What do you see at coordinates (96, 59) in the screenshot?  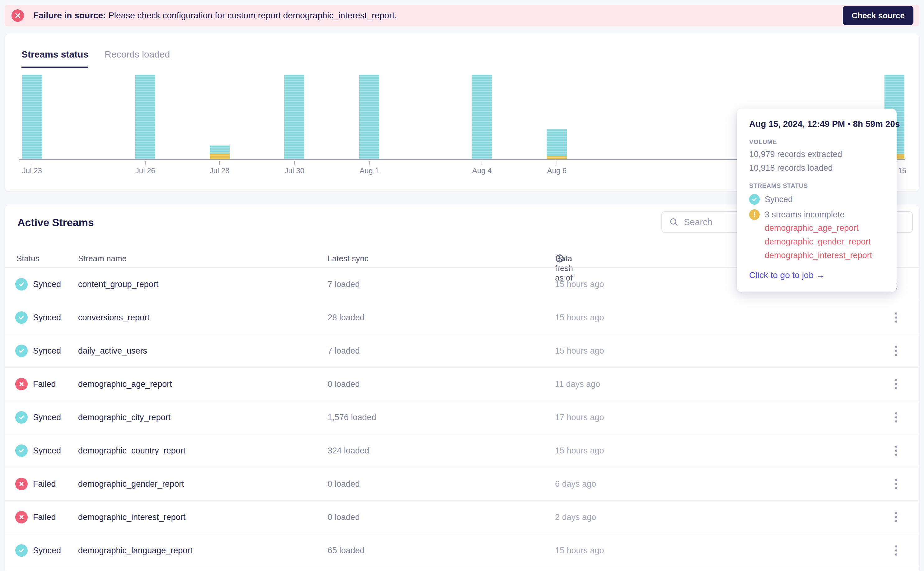 I see `chart-tabs: Streams status Records loaded` at bounding box center [96, 59].